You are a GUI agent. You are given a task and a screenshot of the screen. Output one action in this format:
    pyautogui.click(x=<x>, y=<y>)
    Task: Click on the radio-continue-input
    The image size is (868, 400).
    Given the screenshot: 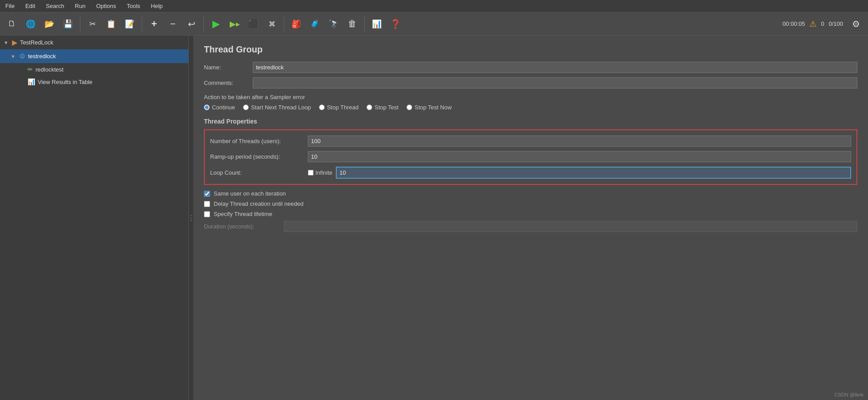 What is the action you would take?
    pyautogui.click(x=207, y=108)
    